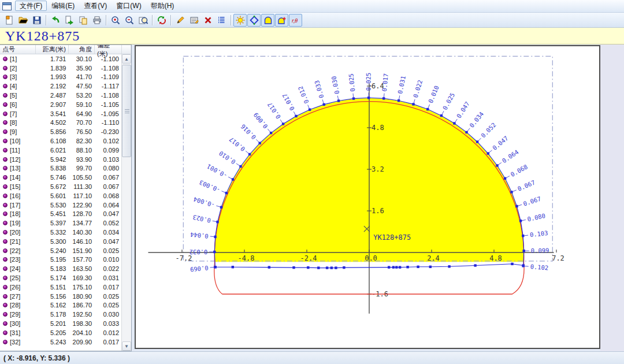 This screenshot has height=364, width=624. I want to click on polygon-button, so click(254, 20).